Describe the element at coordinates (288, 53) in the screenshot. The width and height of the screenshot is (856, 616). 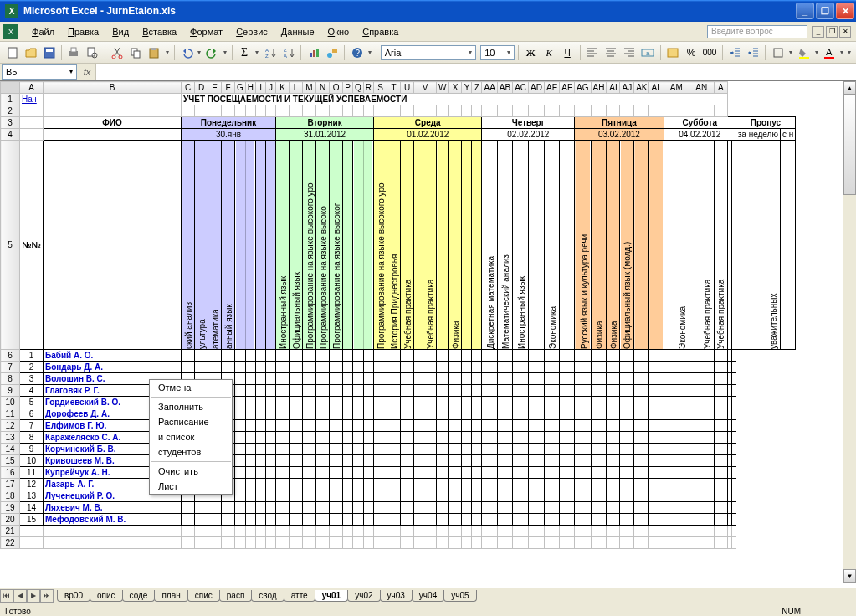
I see `sort-desc-button: ZA` at that location.